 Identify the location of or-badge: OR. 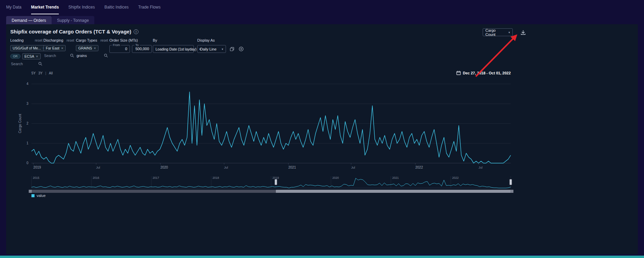
(15, 56).